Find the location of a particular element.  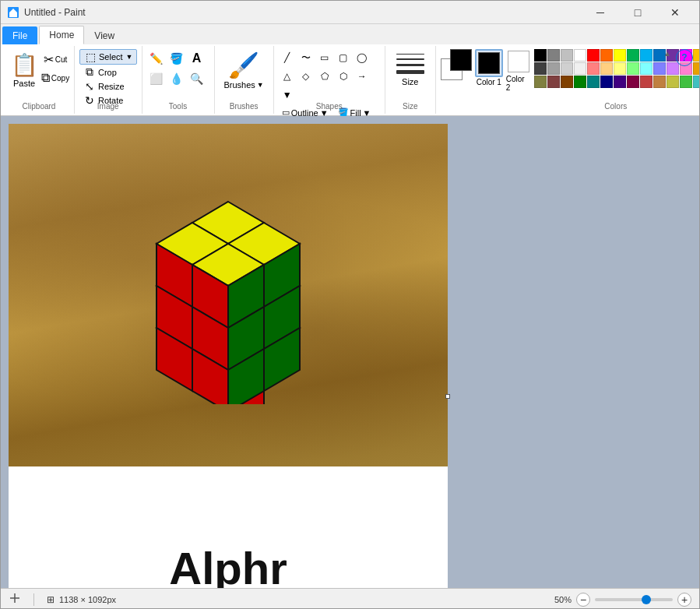

swatch-peach is located at coordinates (607, 69).